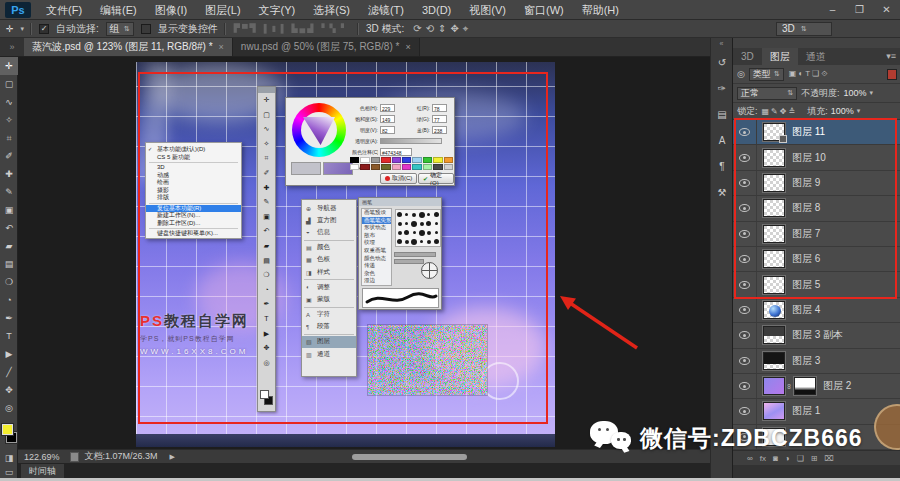  What do you see at coordinates (281, 28) in the screenshot?
I see `align-button: ▐` at bounding box center [281, 28].